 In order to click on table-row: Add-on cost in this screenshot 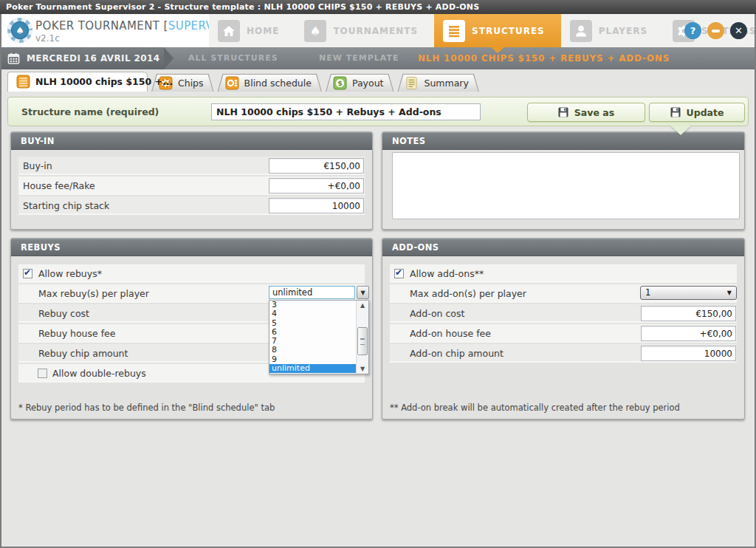, I will do `click(563, 313)`.